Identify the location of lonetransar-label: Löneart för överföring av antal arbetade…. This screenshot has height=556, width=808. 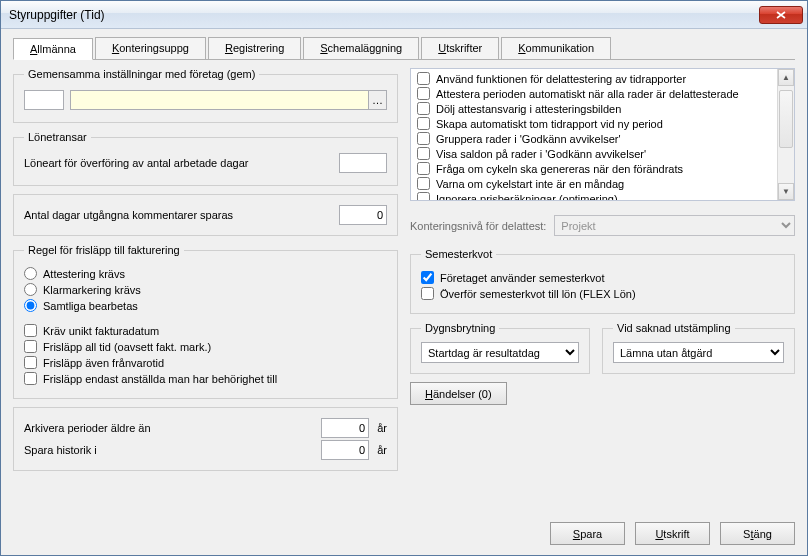
(178, 163).